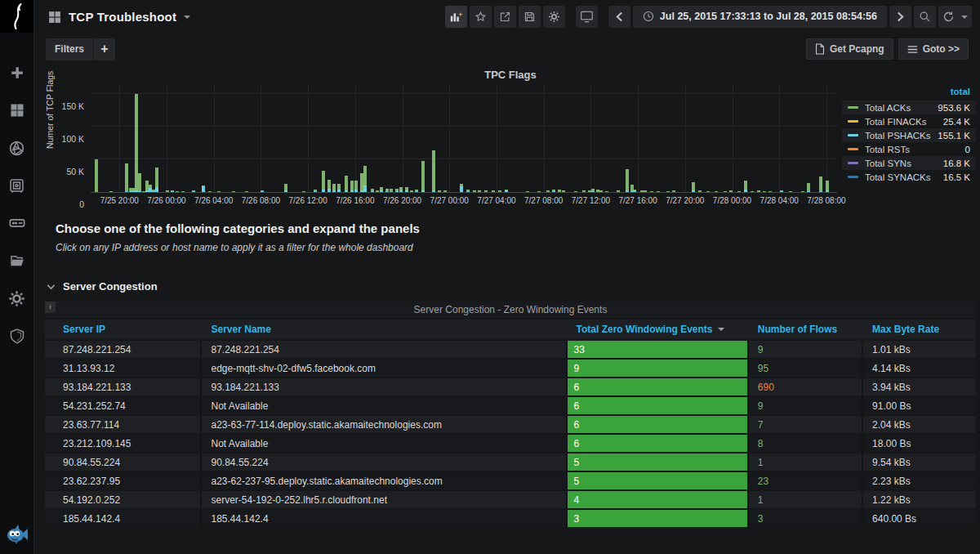  Describe the element at coordinates (806, 368) in the screenshot. I see `flows-cell: 95` at that location.